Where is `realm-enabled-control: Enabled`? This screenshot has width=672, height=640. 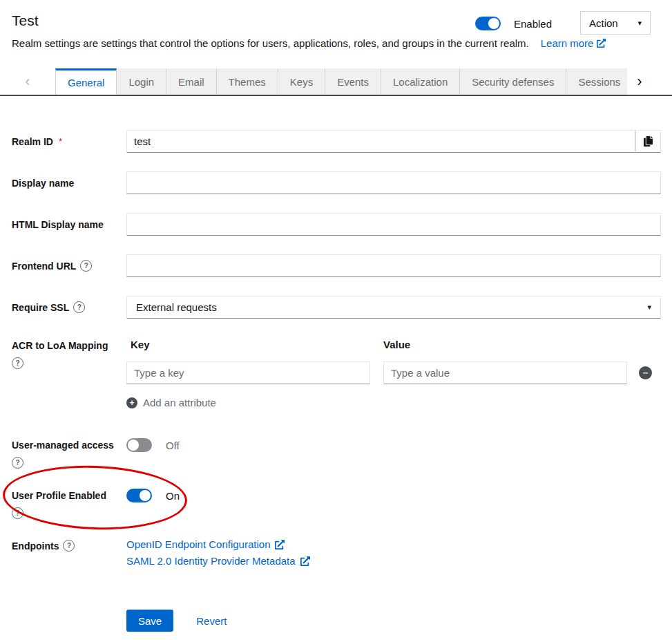
realm-enabled-control: Enabled is located at coordinates (514, 23).